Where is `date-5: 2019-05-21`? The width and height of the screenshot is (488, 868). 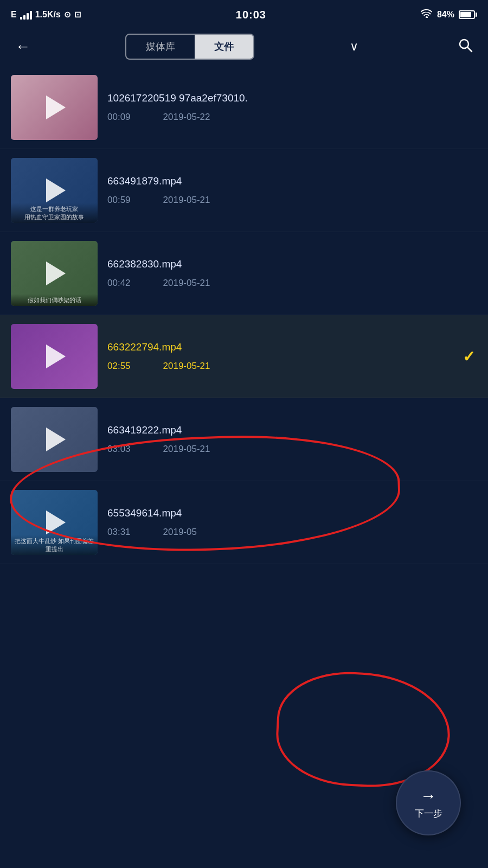
date-5: 2019-05-21 is located at coordinates (187, 449).